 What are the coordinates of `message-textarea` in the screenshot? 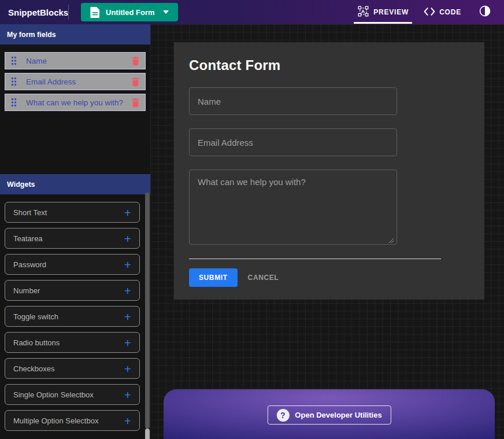 It's located at (293, 207).